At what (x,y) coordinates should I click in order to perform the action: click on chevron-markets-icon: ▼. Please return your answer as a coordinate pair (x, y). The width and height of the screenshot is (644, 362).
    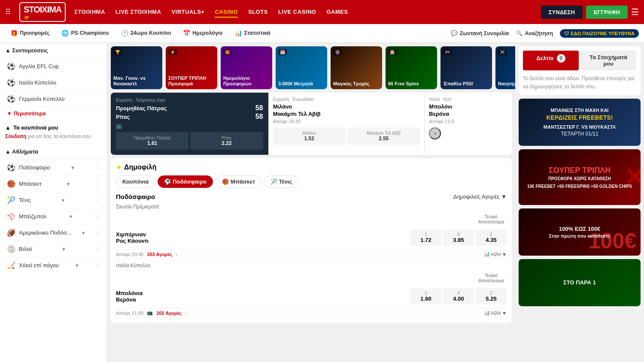
    Looking at the image, I should click on (504, 196).